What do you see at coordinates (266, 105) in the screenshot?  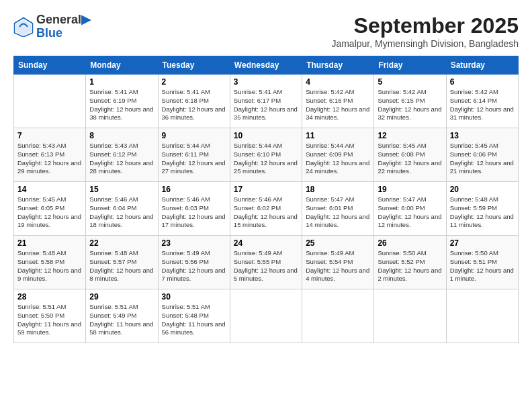 I see `cell-info: Sunrise: 5:41 AMSunset: 6:17 PMDaylight:…` at bounding box center [266, 105].